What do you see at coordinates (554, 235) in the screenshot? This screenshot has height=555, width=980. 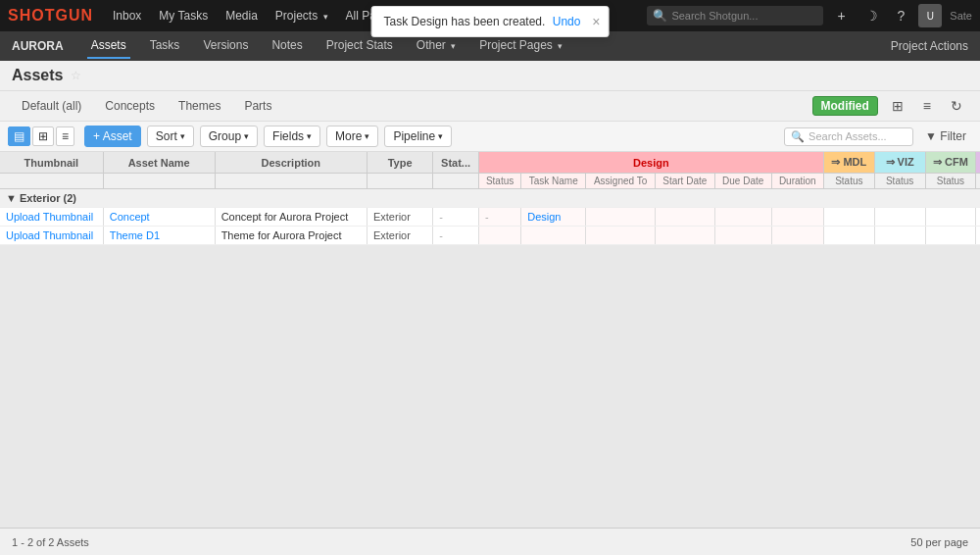 I see `cell-design-task-themed1` at bounding box center [554, 235].